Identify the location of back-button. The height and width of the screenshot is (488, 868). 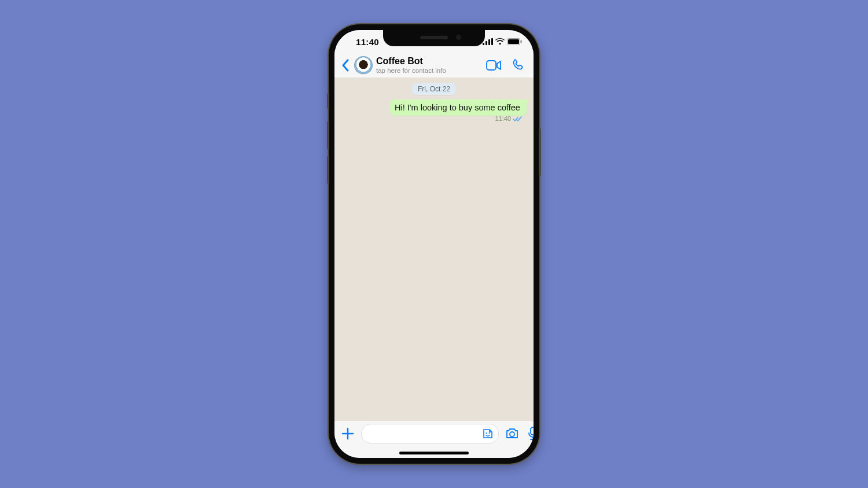
(345, 65).